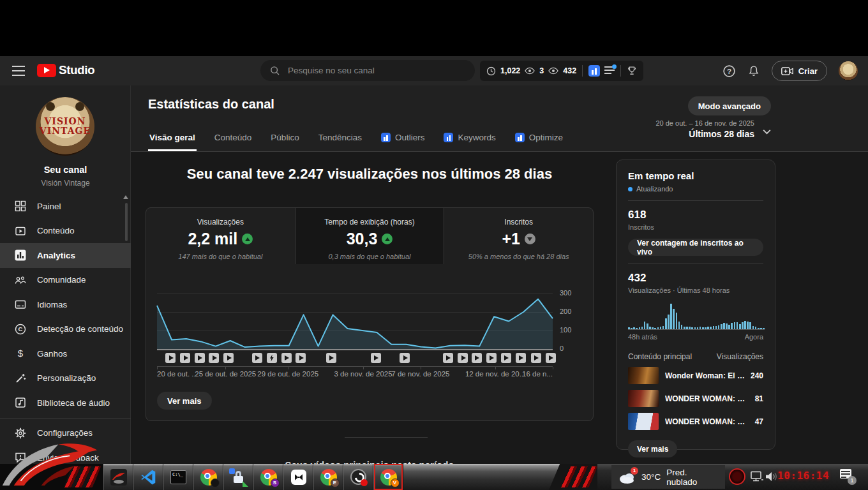  Describe the element at coordinates (234, 142) in the screenshot. I see `tab-conte-do: Conteúdo` at that location.